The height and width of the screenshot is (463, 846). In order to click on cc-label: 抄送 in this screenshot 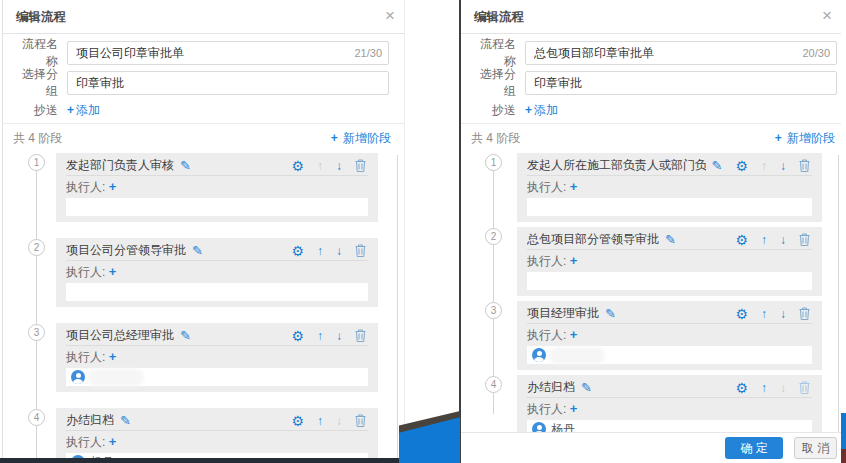, I will do `click(494, 110)`.